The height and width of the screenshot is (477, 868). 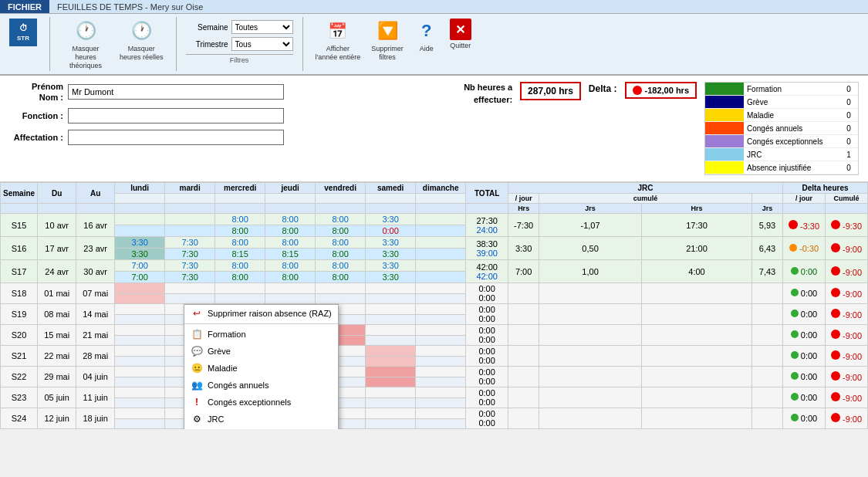 What do you see at coordinates (524, 272) in the screenshot?
I see `cell-jrc-jour-hrs: 7:00` at bounding box center [524, 272].